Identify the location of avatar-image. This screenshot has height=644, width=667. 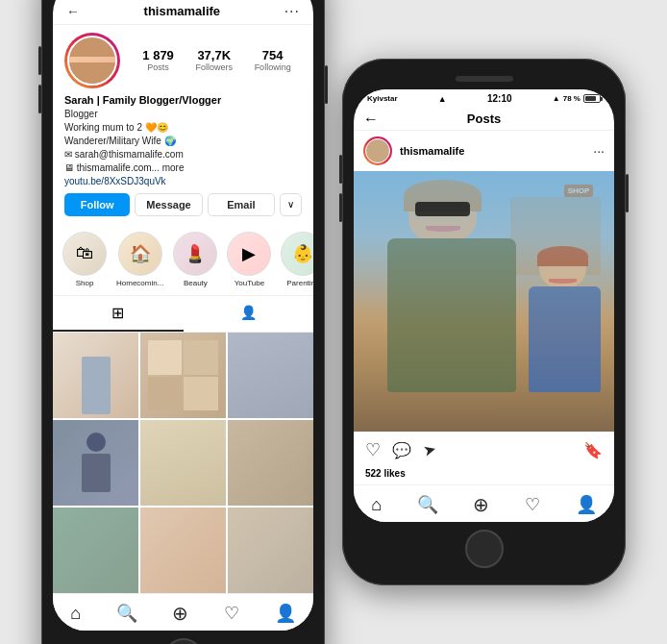
(92, 61).